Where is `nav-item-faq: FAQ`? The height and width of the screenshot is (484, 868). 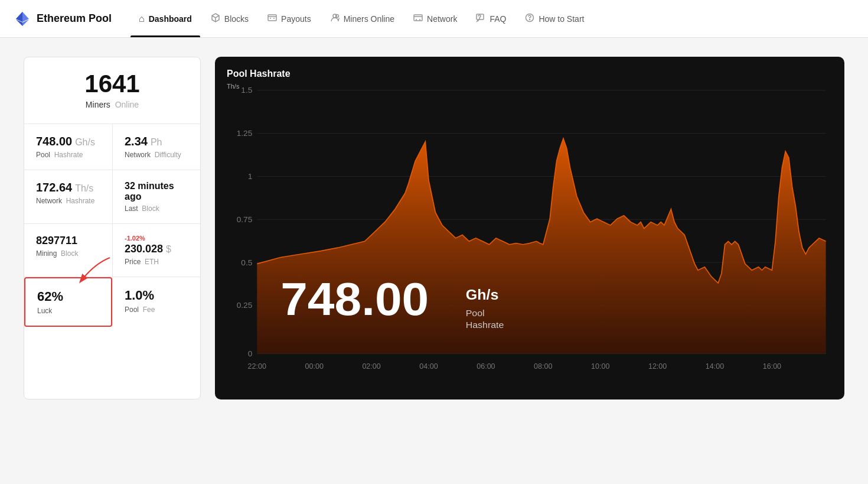
nav-item-faq: FAQ is located at coordinates (491, 19).